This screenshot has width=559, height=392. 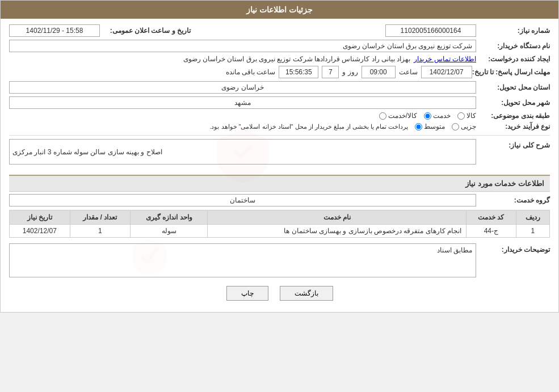 I want to click on purchase-type-label: نوع فرآیند خرید:, so click(x=513, y=127).